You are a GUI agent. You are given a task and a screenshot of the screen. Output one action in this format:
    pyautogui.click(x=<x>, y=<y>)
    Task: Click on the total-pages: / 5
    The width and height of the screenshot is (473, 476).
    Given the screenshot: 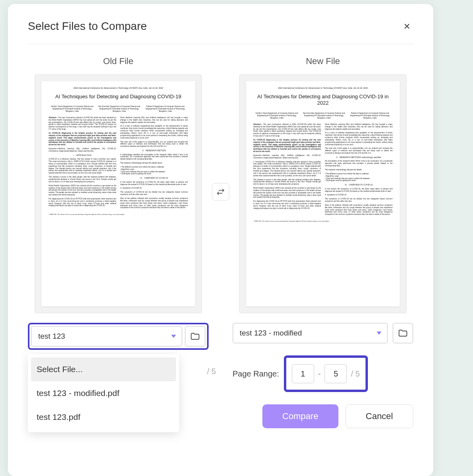 What is the action you would take?
    pyautogui.click(x=355, y=374)
    